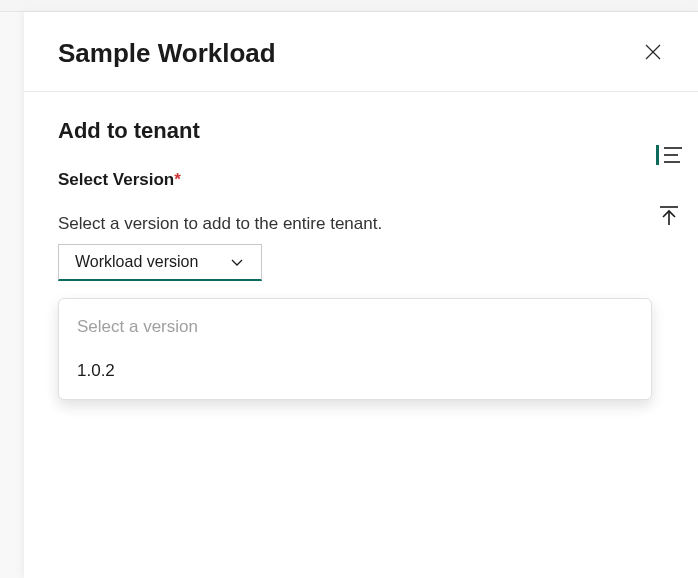 This screenshot has height=578, width=698. What do you see at coordinates (669, 217) in the screenshot?
I see `move-to-top-button` at bounding box center [669, 217].